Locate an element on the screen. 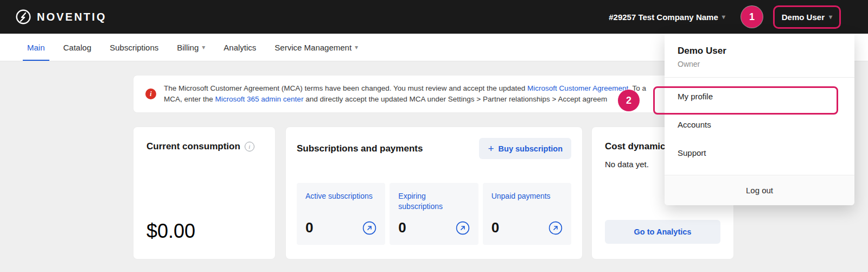 This screenshot has width=868, height=272. alert-info-icon: i is located at coordinates (151, 94).